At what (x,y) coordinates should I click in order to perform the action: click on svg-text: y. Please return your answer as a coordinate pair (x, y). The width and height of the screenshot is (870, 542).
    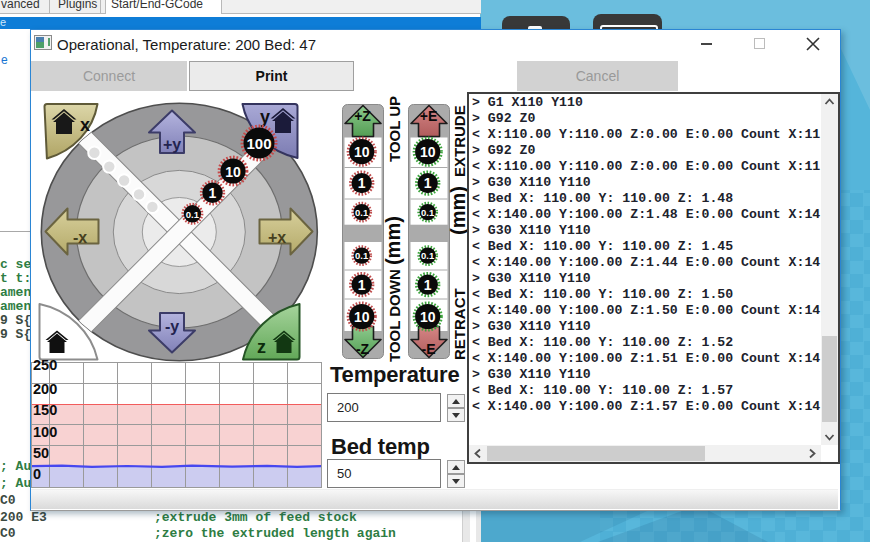
    Looking at the image, I should click on (265, 117).